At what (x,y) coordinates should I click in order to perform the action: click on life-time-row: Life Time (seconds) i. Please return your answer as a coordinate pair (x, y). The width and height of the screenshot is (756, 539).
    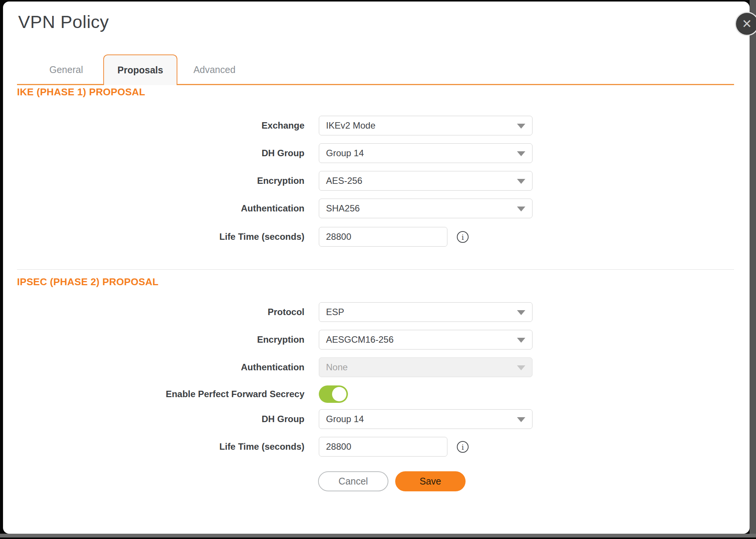
    Looking at the image, I should click on (348, 237).